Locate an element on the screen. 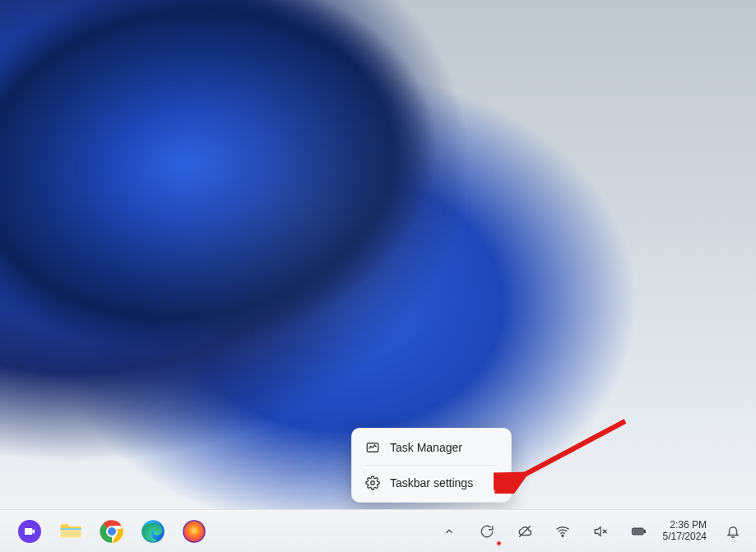 The height and width of the screenshot is (552, 756). wifi-icon is located at coordinates (563, 531).